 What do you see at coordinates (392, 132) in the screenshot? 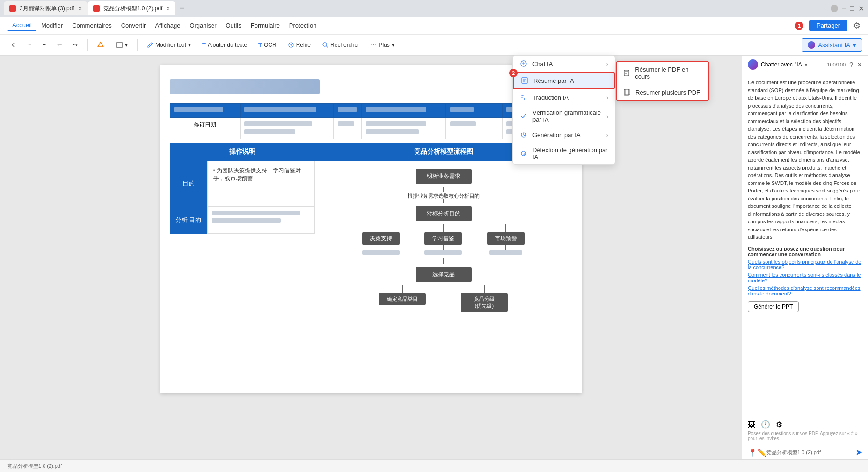
I see `blur-d4b` at bounding box center [392, 132].